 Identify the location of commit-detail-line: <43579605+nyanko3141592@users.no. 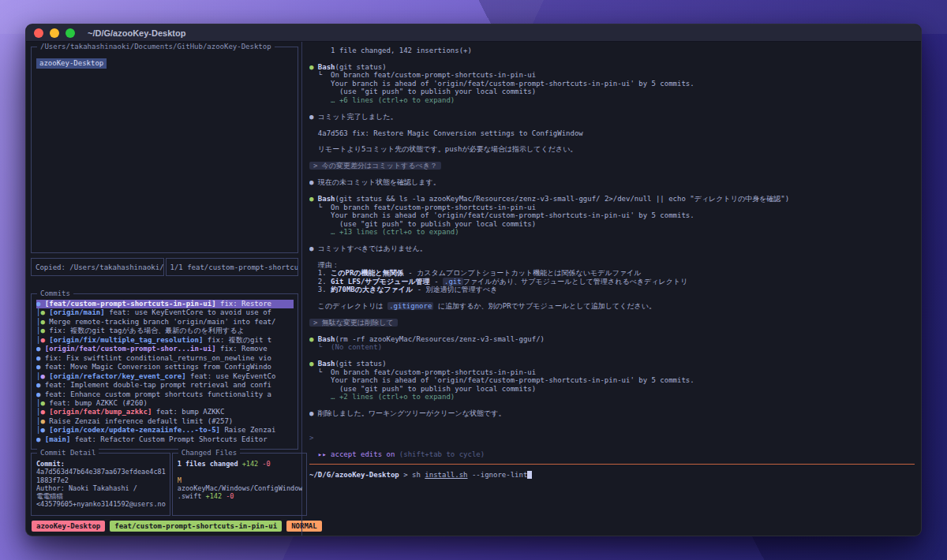
(101, 504).